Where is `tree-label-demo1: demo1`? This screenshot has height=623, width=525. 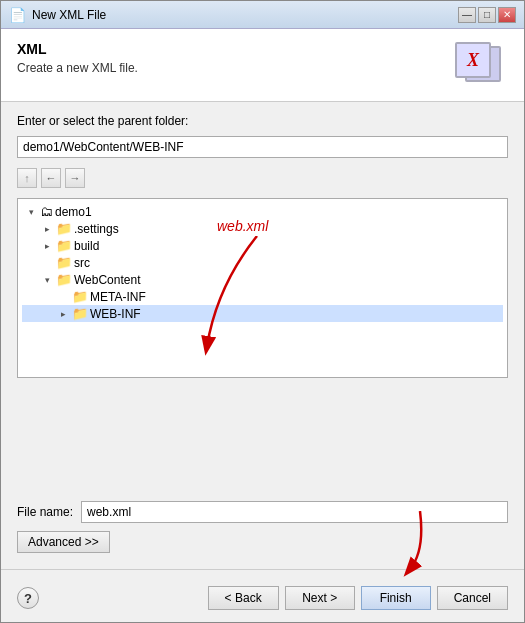 tree-label-demo1: demo1 is located at coordinates (74, 212).